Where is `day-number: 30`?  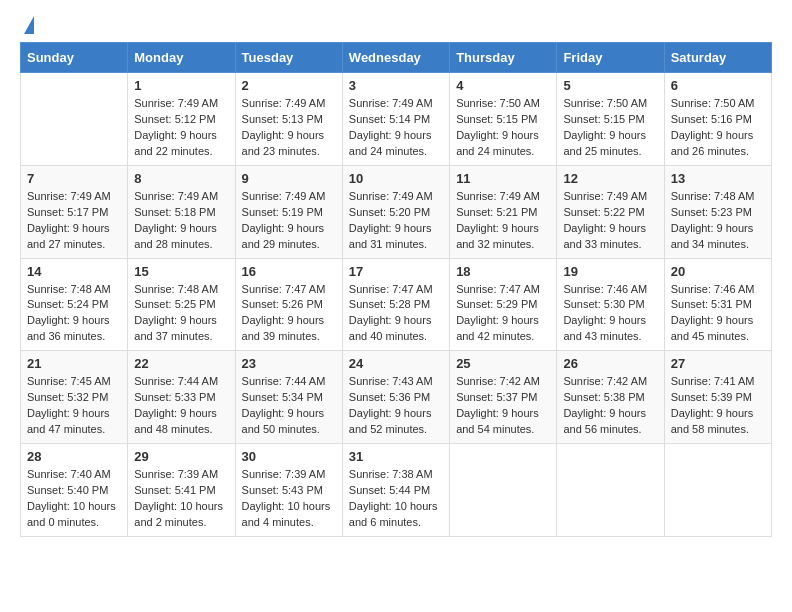 day-number: 30 is located at coordinates (289, 456).